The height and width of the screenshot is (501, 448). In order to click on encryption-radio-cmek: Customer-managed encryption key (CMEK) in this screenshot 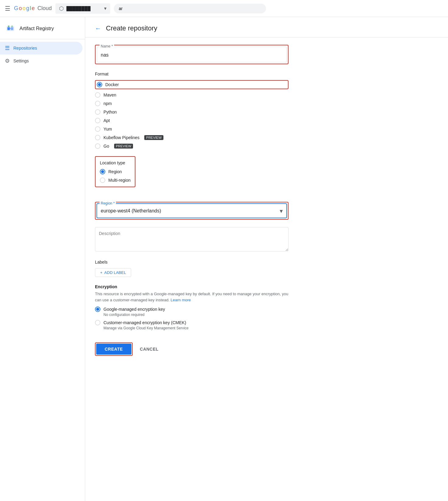, I will do `click(192, 323)`.